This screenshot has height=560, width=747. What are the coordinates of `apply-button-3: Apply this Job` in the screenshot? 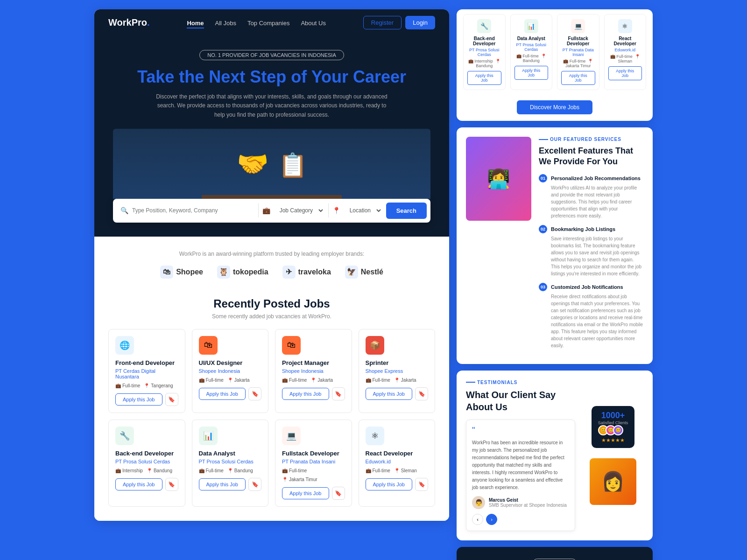 It's located at (305, 394).